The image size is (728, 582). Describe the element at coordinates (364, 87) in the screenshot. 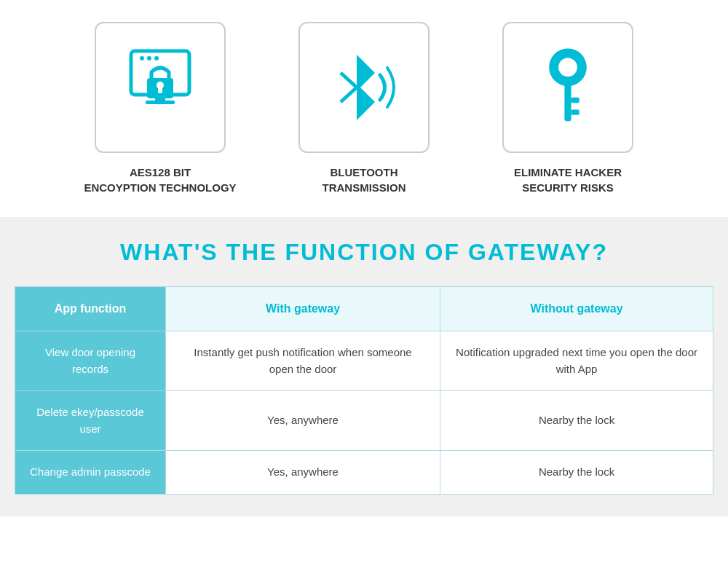

I see `bluetooth-icon-box` at that location.